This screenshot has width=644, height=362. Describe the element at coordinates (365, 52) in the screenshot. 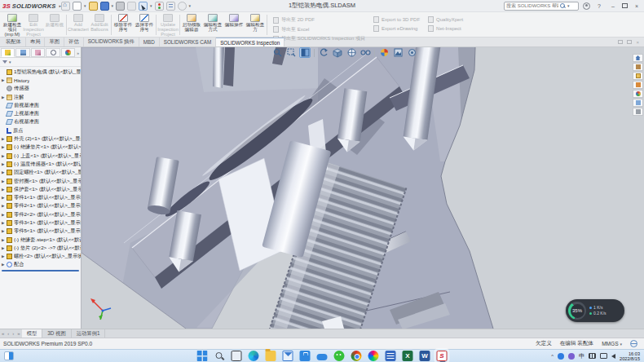

I see `hide-show-items-icon` at that location.